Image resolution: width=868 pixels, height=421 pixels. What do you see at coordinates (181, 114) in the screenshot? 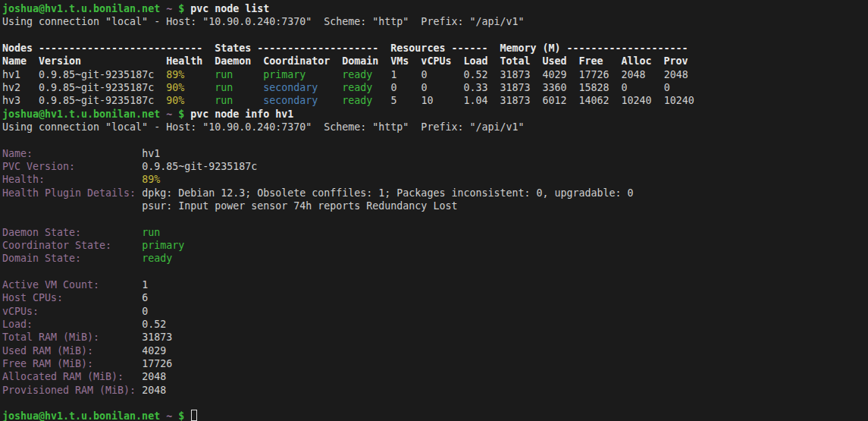
I see `prompt-symbol: $` at bounding box center [181, 114].